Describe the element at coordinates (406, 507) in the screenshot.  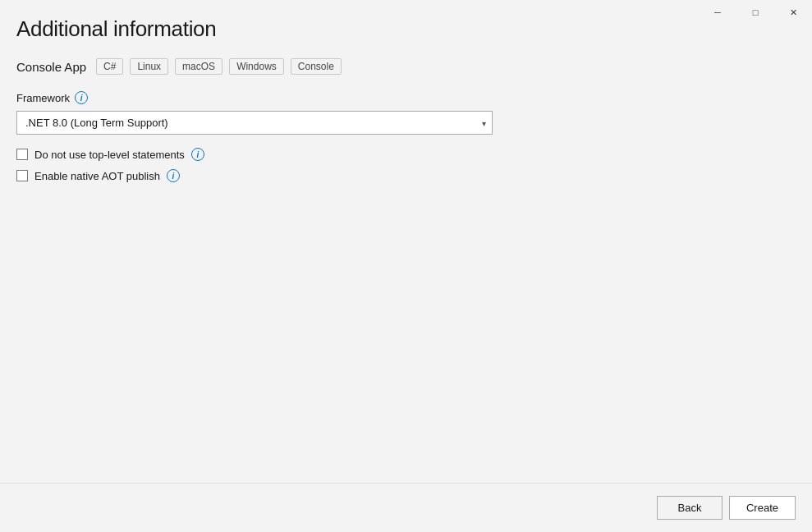
I see `bottom-bar: Back Create` at that location.